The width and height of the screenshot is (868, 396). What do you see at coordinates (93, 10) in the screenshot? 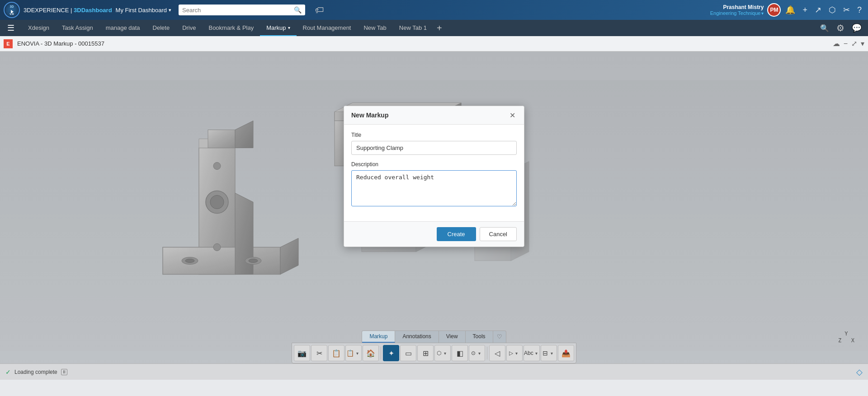
I see `brand-dashboard: 3DDashboard` at bounding box center [93, 10].